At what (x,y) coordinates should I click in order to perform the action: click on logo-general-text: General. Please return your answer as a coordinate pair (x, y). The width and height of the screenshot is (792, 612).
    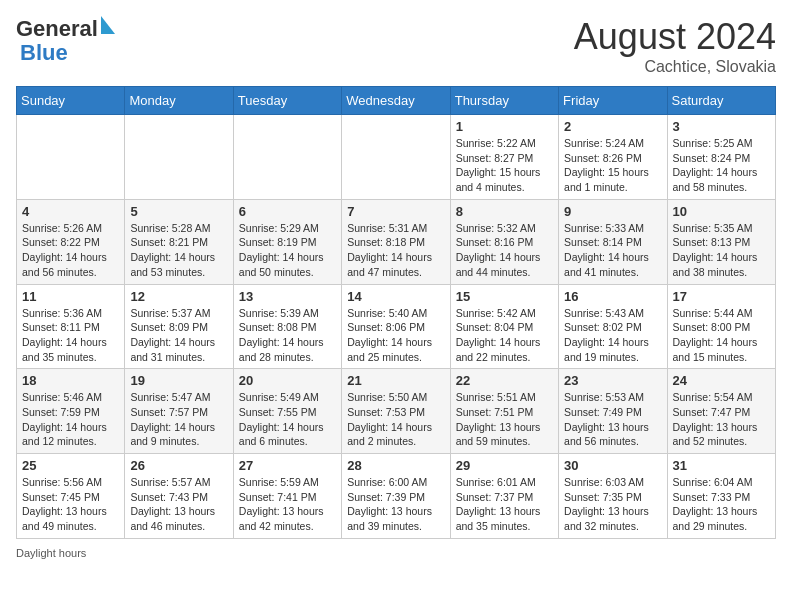
    Looking at the image, I should click on (57, 29).